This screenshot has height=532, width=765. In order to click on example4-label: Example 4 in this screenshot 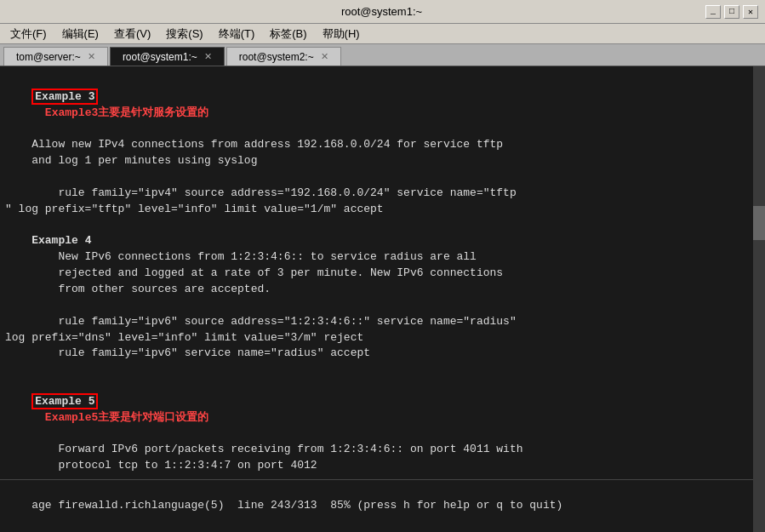, I will do `click(61, 240)`.